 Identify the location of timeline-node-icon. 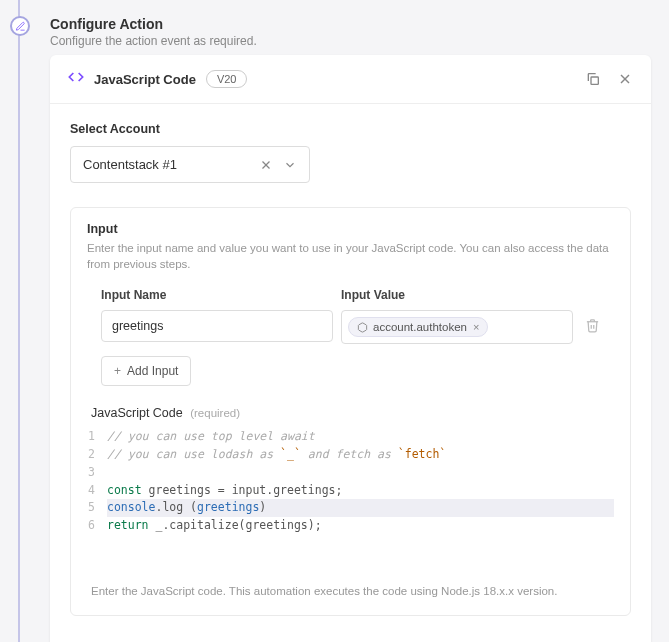
(20, 26).